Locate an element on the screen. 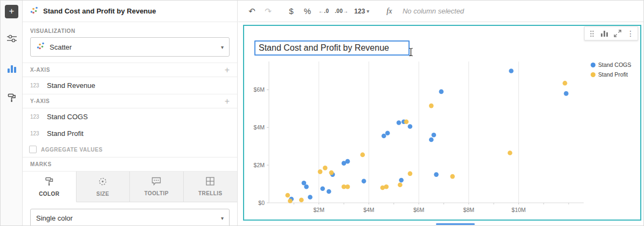 Image resolution: width=644 pixels, height=226 pixels. legend-label: Stand Profit is located at coordinates (613, 74).